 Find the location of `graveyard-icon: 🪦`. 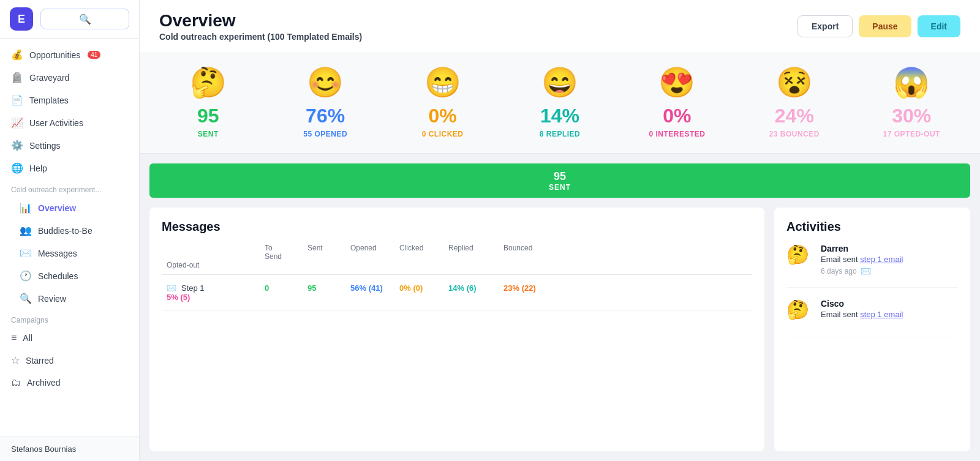

graveyard-icon: 🪦 is located at coordinates (17, 77).